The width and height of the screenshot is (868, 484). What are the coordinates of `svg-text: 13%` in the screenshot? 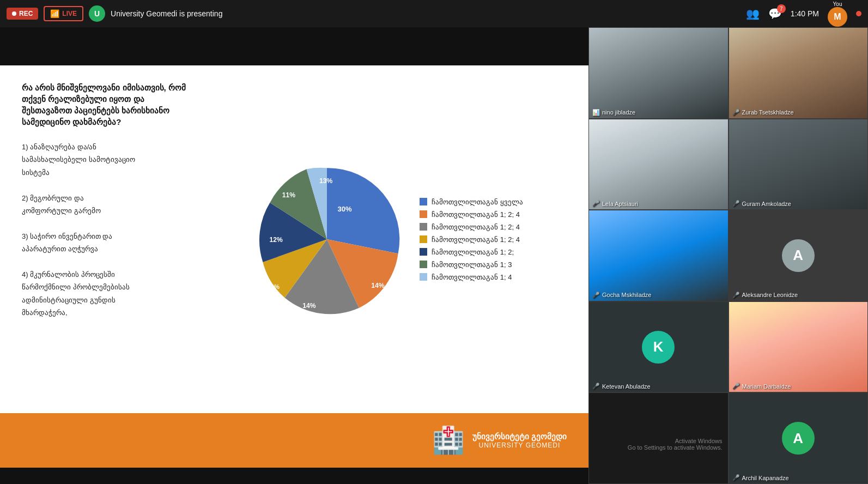 It's located at (326, 181).